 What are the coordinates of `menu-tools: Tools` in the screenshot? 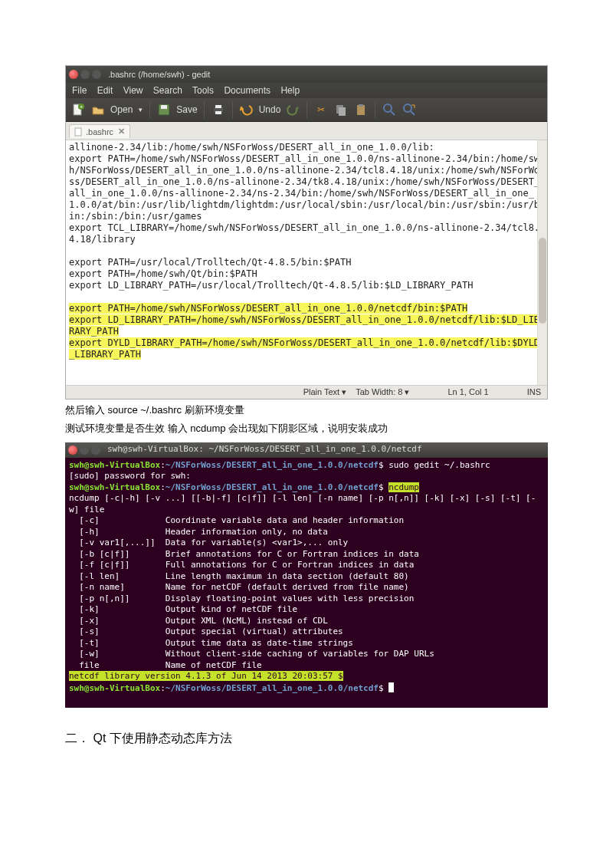 It's located at (203, 90).